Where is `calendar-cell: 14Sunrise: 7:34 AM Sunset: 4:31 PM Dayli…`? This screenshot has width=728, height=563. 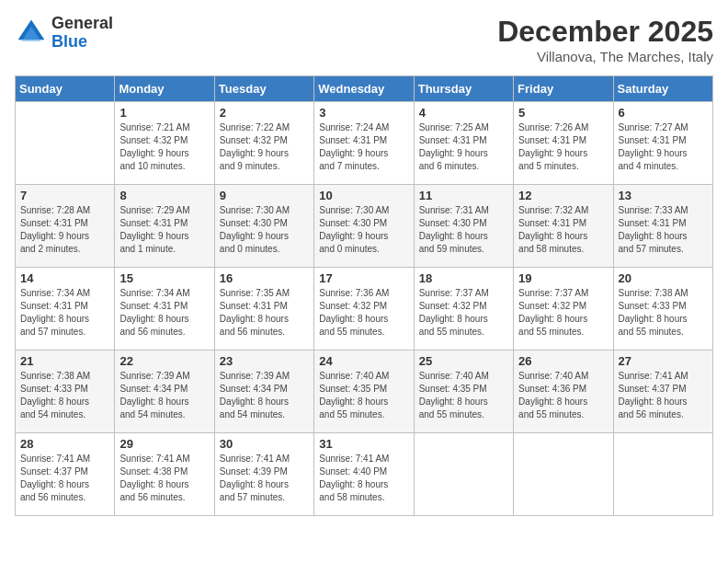
calendar-cell: 14Sunrise: 7:34 AM Sunset: 4:31 PM Dayli… is located at coordinates (65, 309).